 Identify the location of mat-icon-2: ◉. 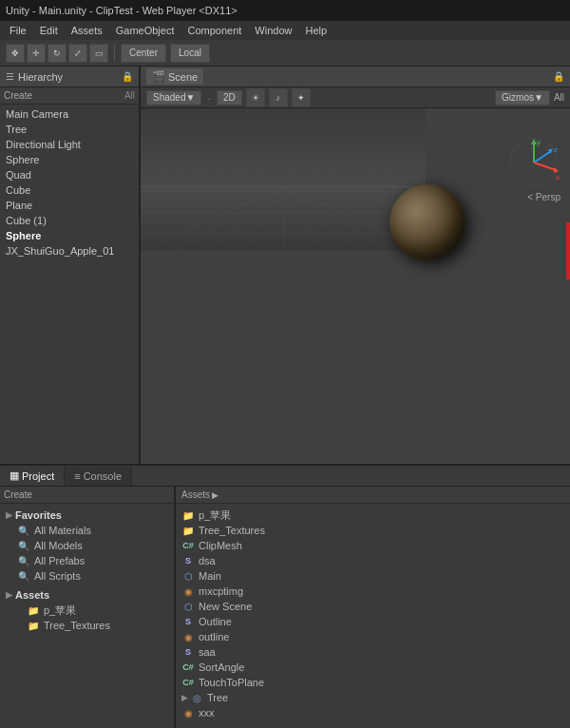
(188, 637).